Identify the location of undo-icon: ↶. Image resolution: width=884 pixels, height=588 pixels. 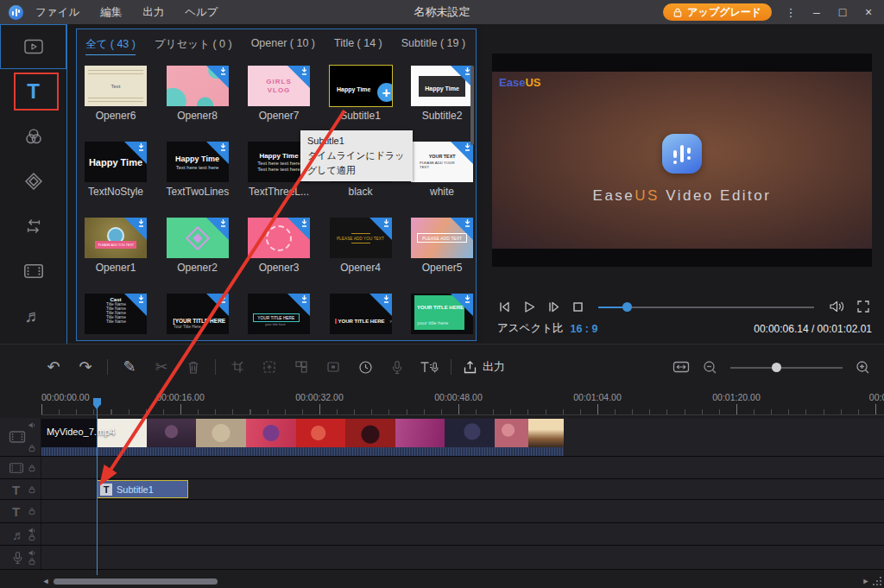
(54, 367).